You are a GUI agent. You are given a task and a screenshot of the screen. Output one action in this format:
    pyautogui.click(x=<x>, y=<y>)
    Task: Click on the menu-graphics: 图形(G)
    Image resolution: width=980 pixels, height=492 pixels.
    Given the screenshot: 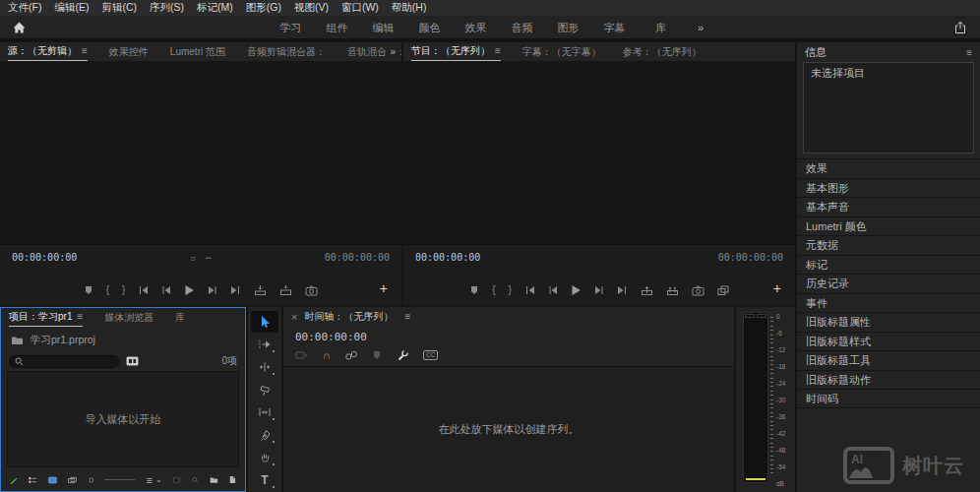 What is the action you would take?
    pyautogui.click(x=264, y=8)
    